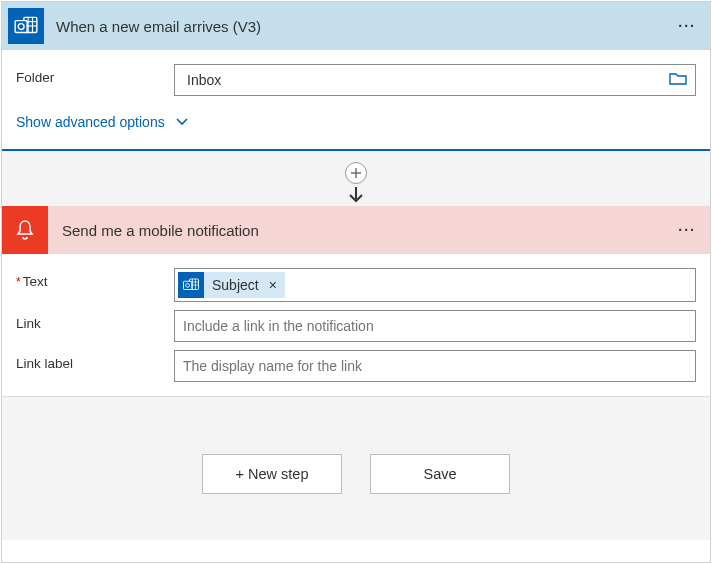 Image resolution: width=712 pixels, height=564 pixels. What do you see at coordinates (191, 285) in the screenshot?
I see `outlook-token-icon` at bounding box center [191, 285].